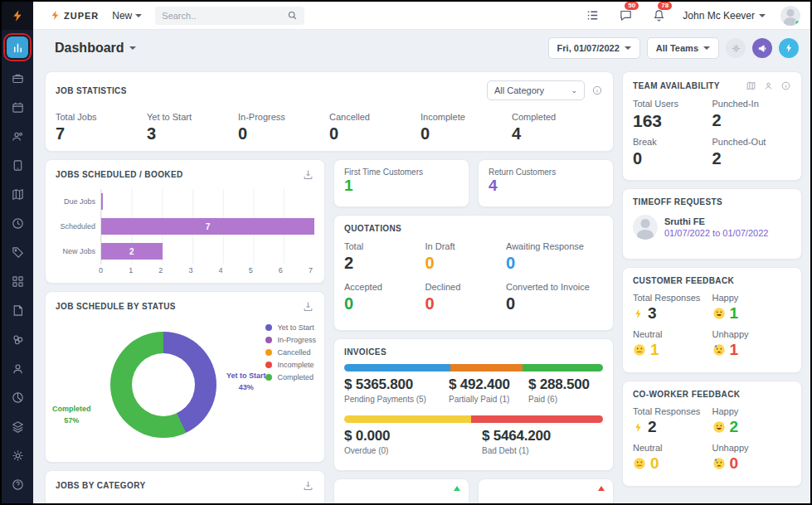 This screenshot has width=812, height=505. I want to click on category-filter-select: All Category⌄, so click(536, 90).